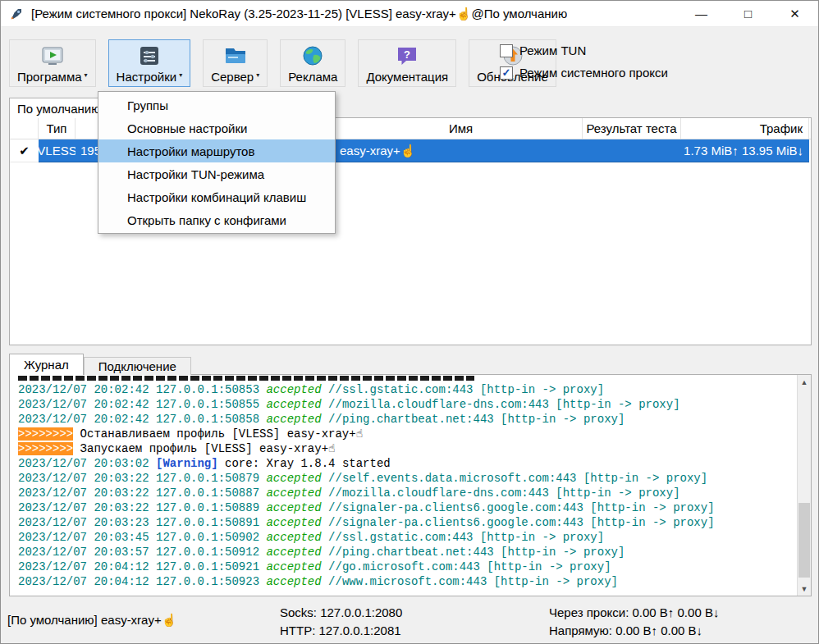  I want to click on server-row-type: VLESS, so click(57, 151).